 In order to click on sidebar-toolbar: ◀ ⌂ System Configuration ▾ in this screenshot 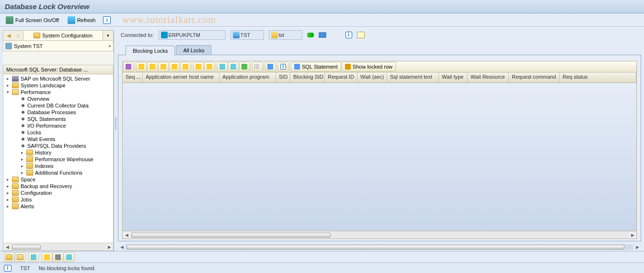, I will do `click(58, 36)`.